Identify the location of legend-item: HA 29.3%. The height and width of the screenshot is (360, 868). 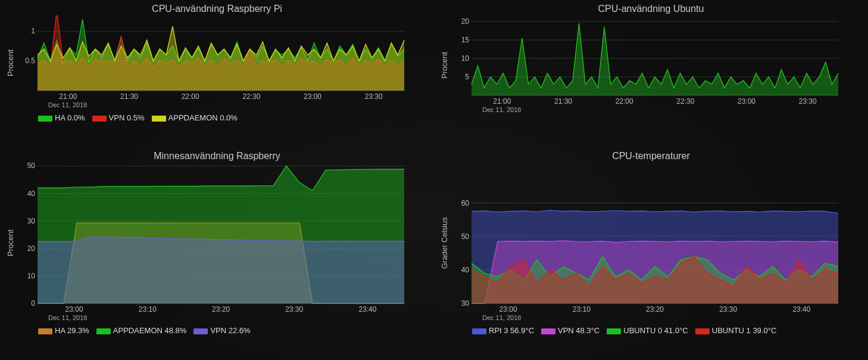
(64, 330).